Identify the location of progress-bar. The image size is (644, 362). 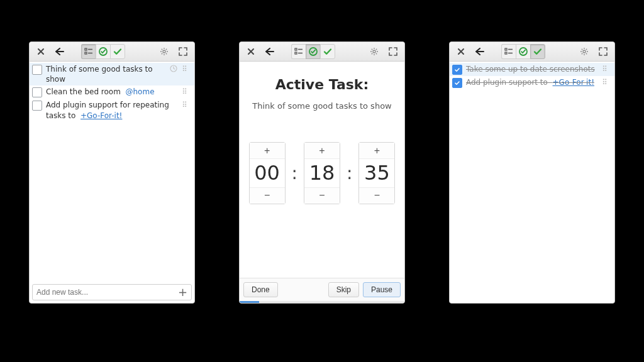
(322, 302).